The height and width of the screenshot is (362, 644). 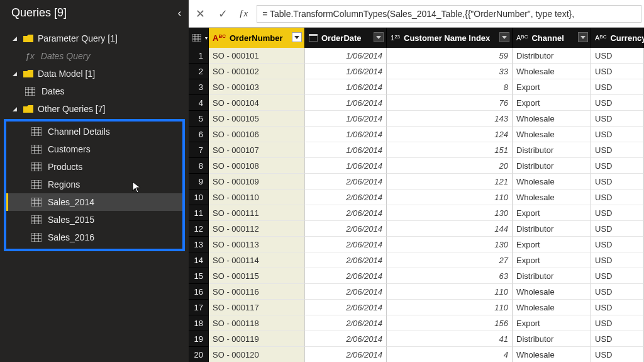 What do you see at coordinates (199, 198) in the screenshot?
I see `row-number: 10` at bounding box center [199, 198].